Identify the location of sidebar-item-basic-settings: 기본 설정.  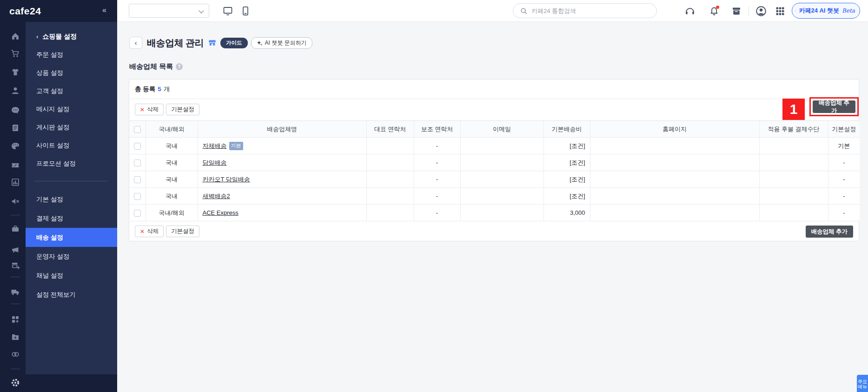
(72, 199).